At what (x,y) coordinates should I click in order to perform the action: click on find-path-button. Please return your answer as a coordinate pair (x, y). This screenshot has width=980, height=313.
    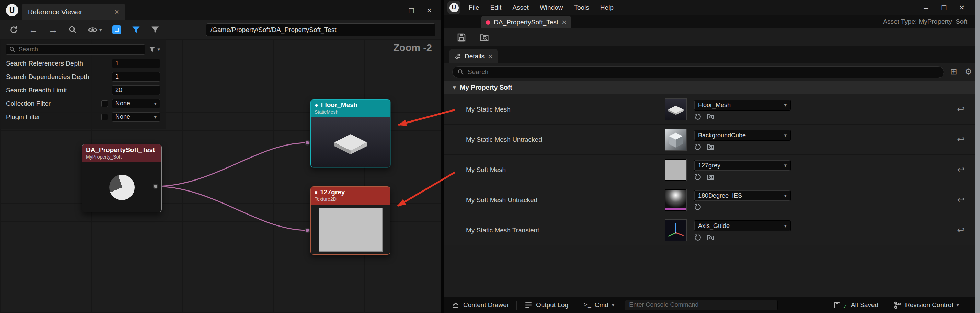
    Looking at the image, I should click on (73, 30).